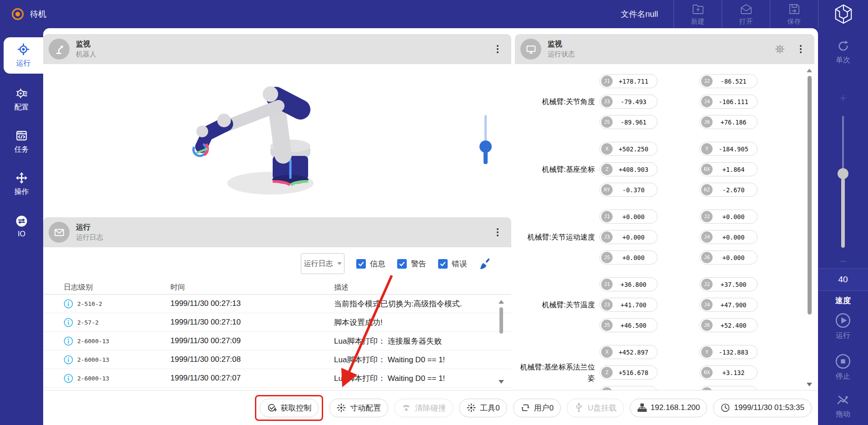 The height and width of the screenshot is (425, 868). I want to click on robot-arm-icon, so click(59, 49).